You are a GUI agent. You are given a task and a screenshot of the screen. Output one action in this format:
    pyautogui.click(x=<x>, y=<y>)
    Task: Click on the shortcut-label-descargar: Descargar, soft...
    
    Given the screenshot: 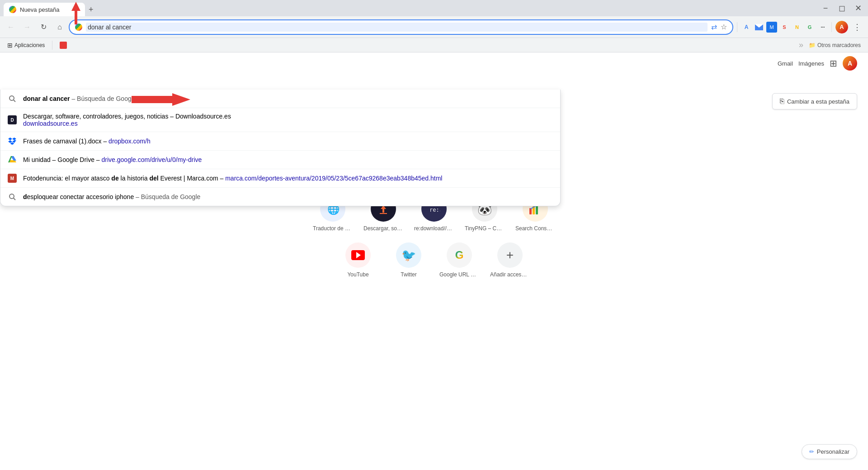 What is the action you would take?
    pyautogui.click(x=383, y=228)
    